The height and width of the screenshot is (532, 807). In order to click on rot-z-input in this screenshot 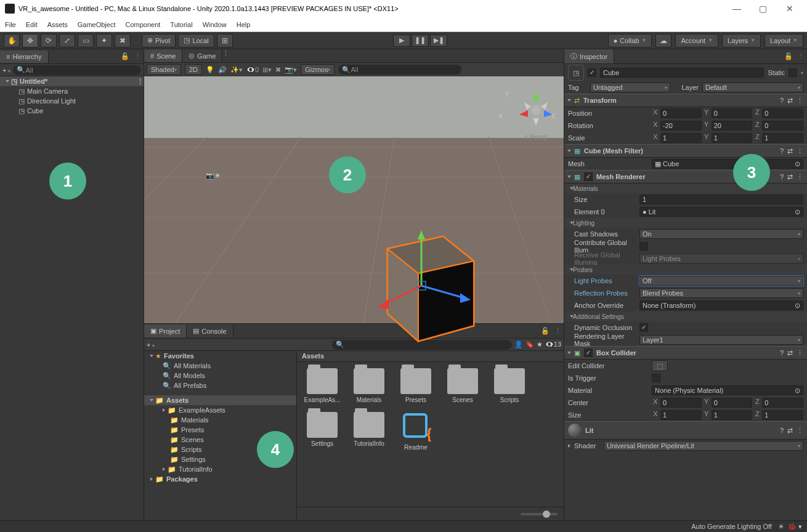, I will do `click(782, 126)`.